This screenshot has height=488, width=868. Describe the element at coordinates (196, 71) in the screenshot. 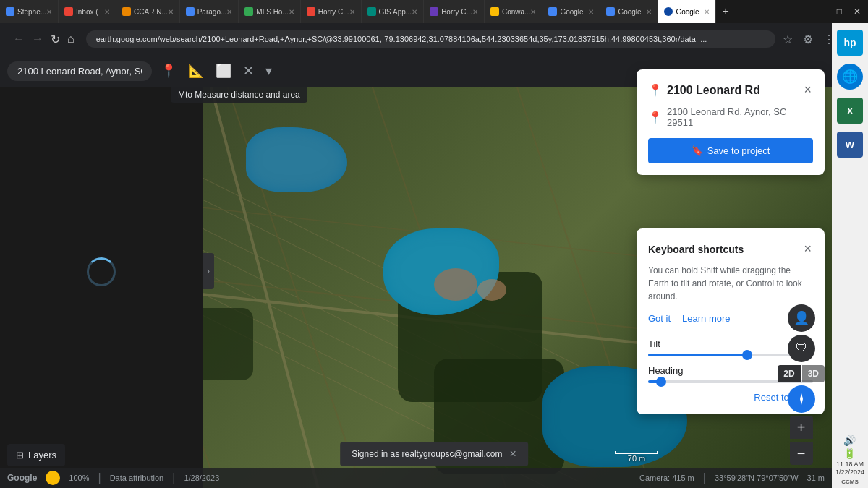

I see `earth-ruler-button: 📐` at that location.